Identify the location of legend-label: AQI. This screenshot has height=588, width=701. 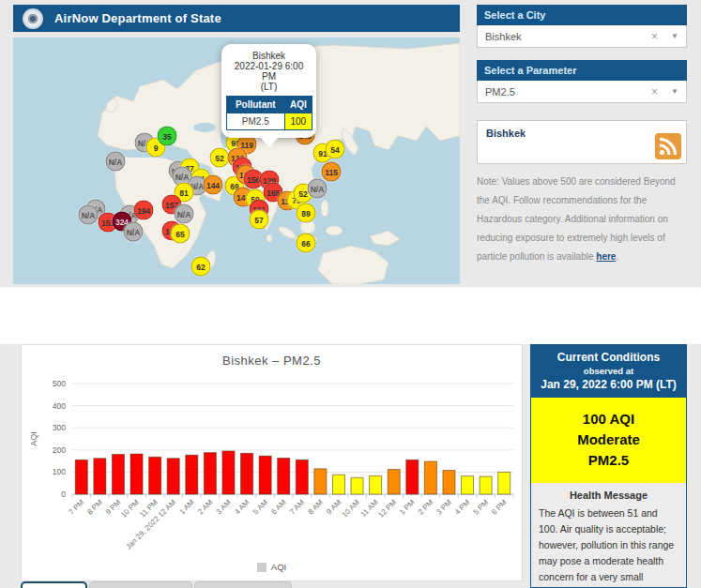
(279, 566).